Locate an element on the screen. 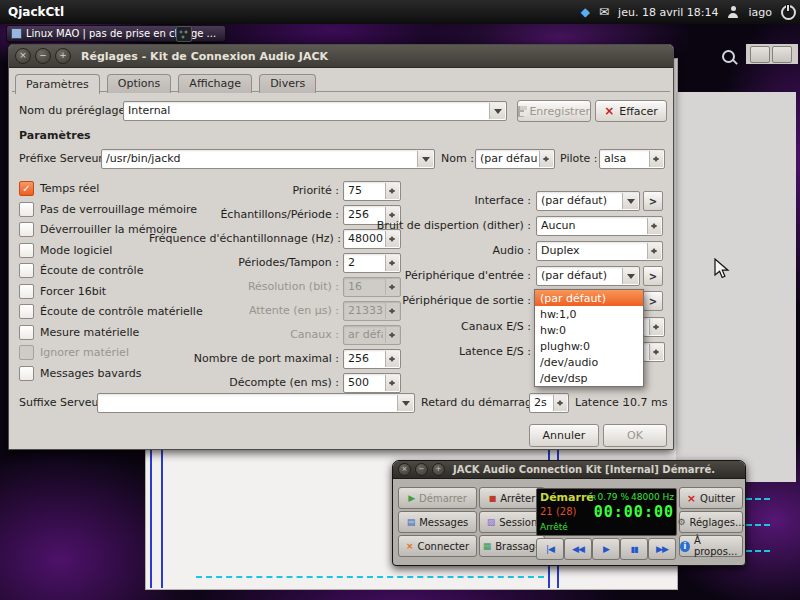 The height and width of the screenshot is (600, 800). dropdown-item: hw:1,0 is located at coordinates (589, 314).